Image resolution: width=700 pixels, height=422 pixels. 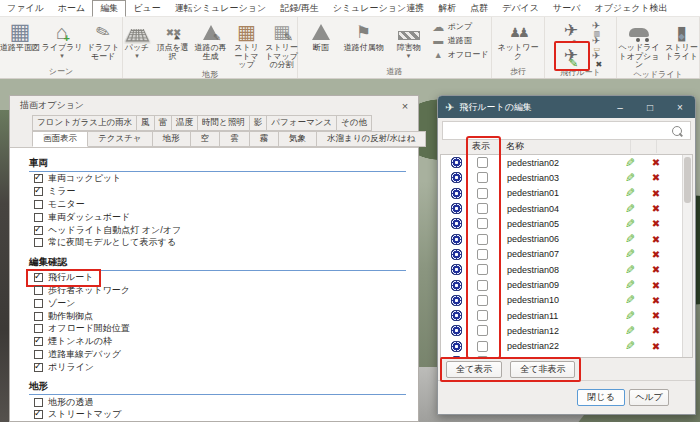 I want to click on ribbon-button-patch: パッチ▾, so click(x=138, y=44).